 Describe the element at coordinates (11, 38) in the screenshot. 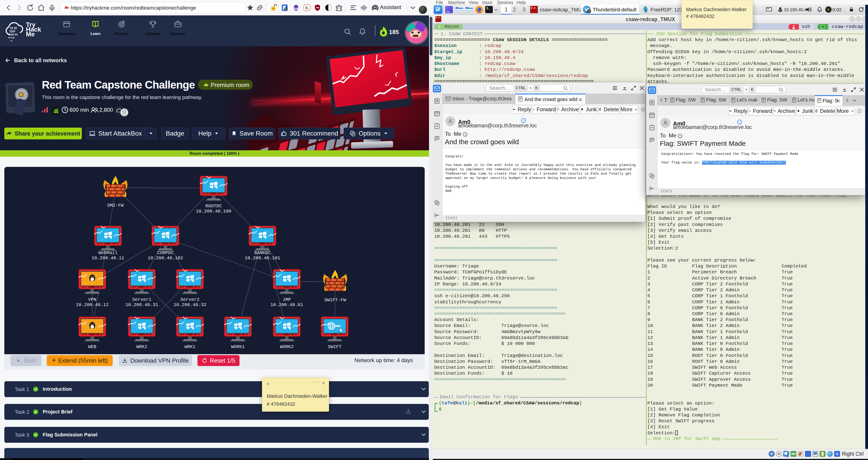

I see `svg-text: 01 010` at that location.